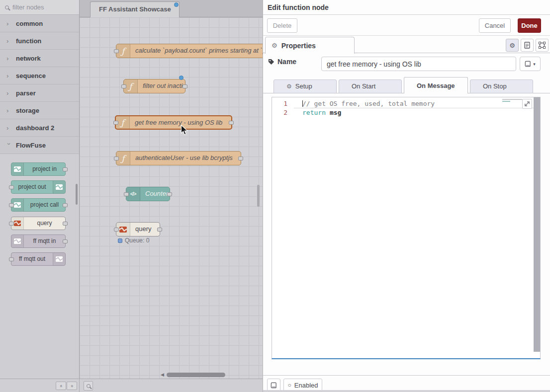 The image size is (550, 392). I want to click on tab-on-stop: On Stop, so click(501, 86).